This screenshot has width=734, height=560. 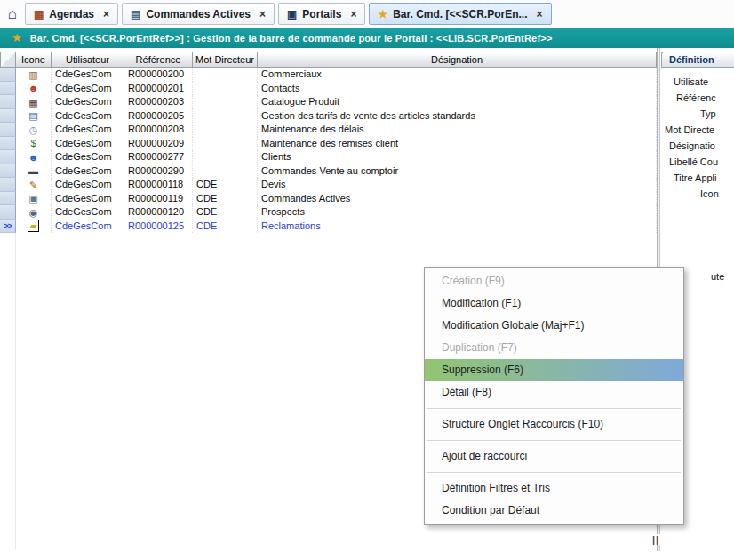 What do you see at coordinates (34, 116) in the screenshot?
I see `row-icon-cell: ▤` at bounding box center [34, 116].